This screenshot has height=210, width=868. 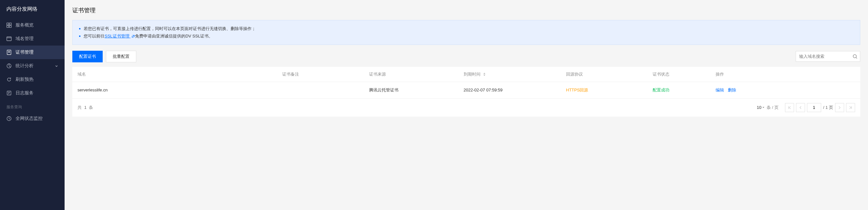 What do you see at coordinates (828, 108) in the screenshot?
I see `page-total-pages: / 1 页` at bounding box center [828, 108].